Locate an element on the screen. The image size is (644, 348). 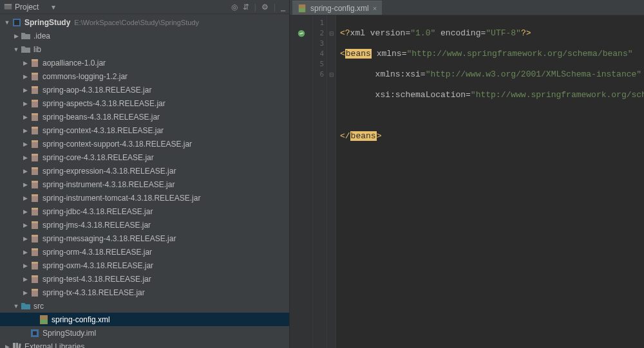
hide-panel-icon: ⎯ is located at coordinates (283, 7).